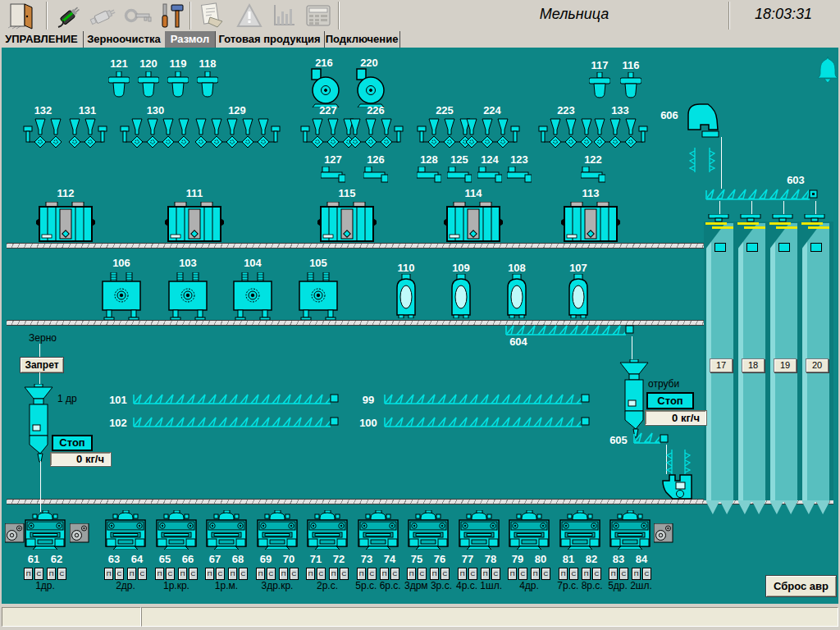  Describe the element at coordinates (828, 70) in the screenshot. I see `alarm-bell-icon` at that location.